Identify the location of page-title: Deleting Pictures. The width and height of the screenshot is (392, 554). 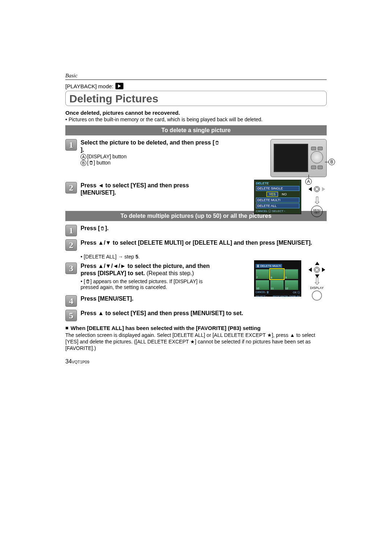
(196, 99).